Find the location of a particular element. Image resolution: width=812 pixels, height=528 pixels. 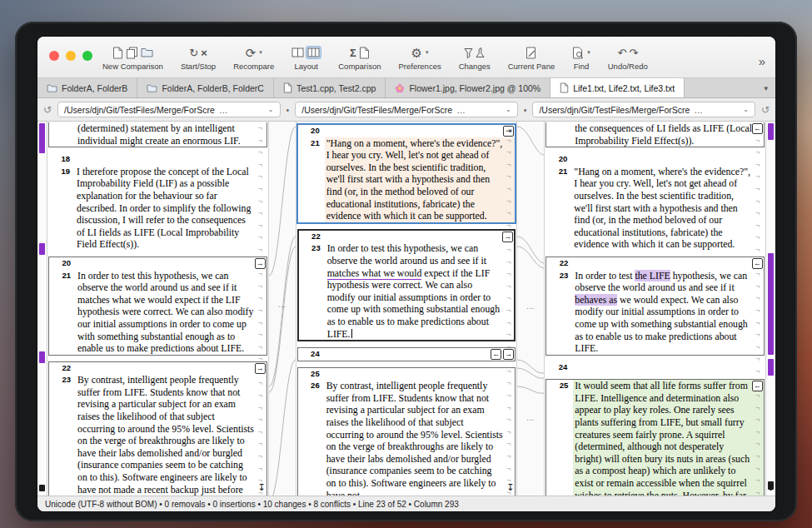

file-path-row: ↺ /Users/djn/Git/TestFiles/Merge/ForScre… is located at coordinates (406, 110).